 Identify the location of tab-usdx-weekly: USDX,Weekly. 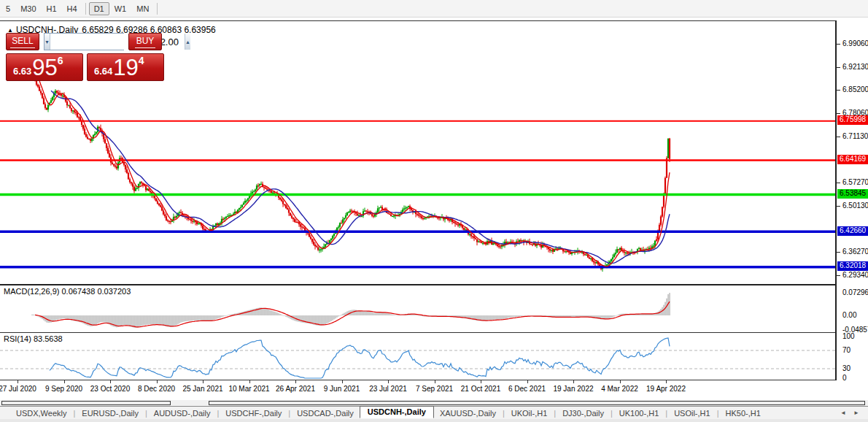
(41, 413).